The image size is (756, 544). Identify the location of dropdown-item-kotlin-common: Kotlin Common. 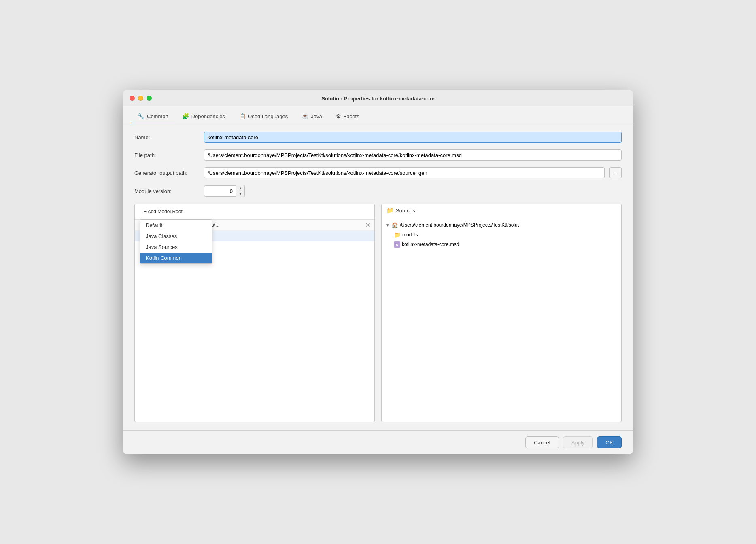
(176, 258).